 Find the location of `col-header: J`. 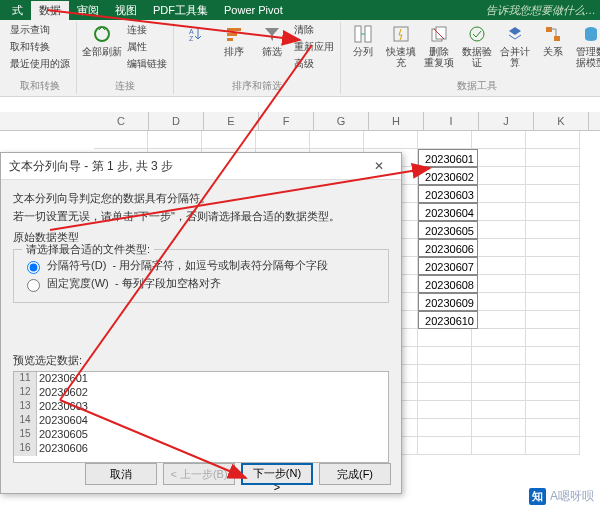

col-header: J is located at coordinates (506, 121).